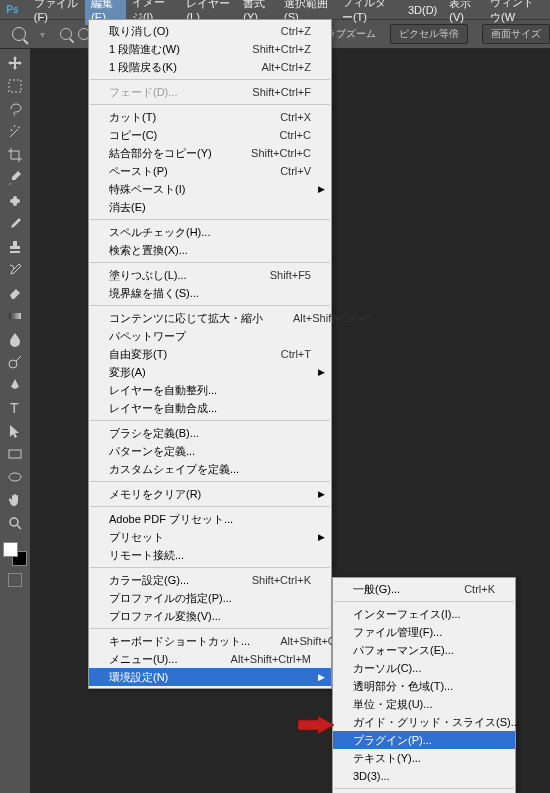 The image size is (550, 793). I want to click on prefs-menu-item-label: カーソル(C)..., so click(424, 668).